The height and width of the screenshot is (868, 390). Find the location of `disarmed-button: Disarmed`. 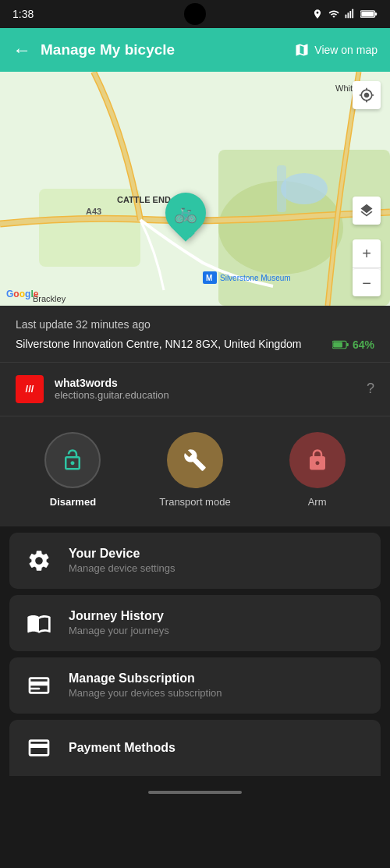

disarmed-button: Disarmed is located at coordinates (73, 469).